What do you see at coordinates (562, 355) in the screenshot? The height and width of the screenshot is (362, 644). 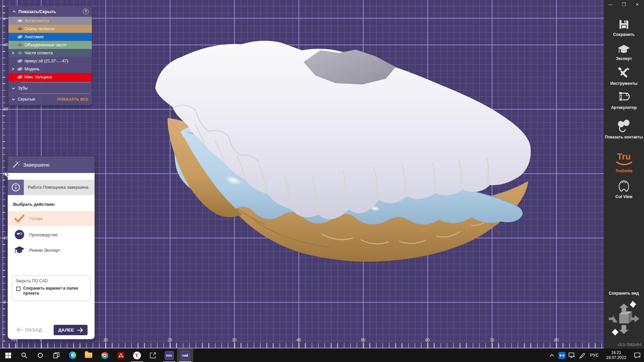 I see `teamviewer-icon` at bounding box center [562, 355].